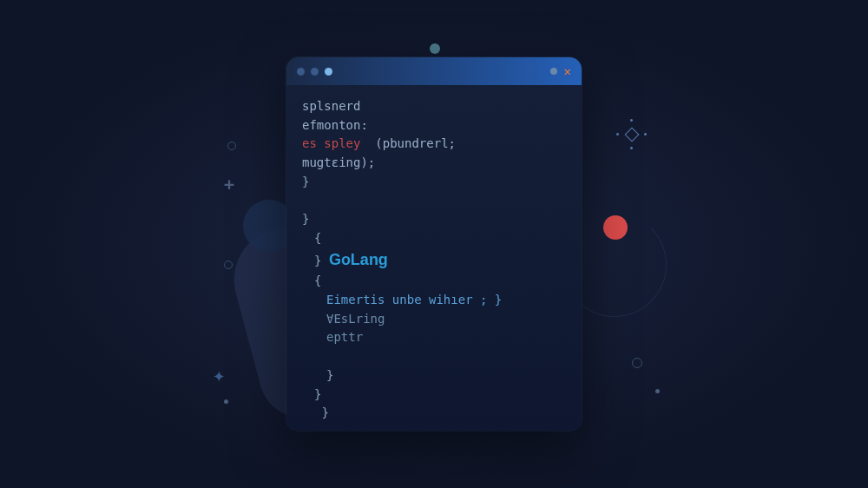 Image resolution: width=868 pixels, height=488 pixels. I want to click on golang-label: GoLang, so click(358, 260).